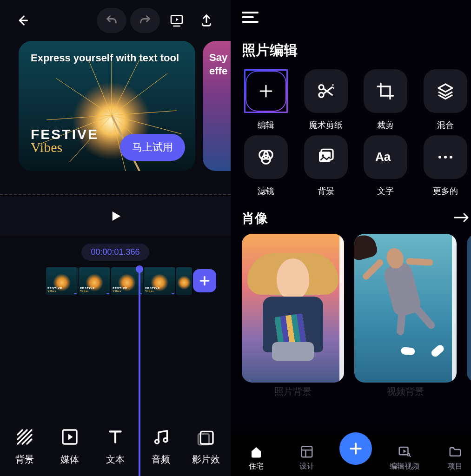 Image resolution: width=471 pixels, height=476 pixels. What do you see at coordinates (115, 446) in the screenshot?
I see `tool-text: 文本` at bounding box center [115, 446].